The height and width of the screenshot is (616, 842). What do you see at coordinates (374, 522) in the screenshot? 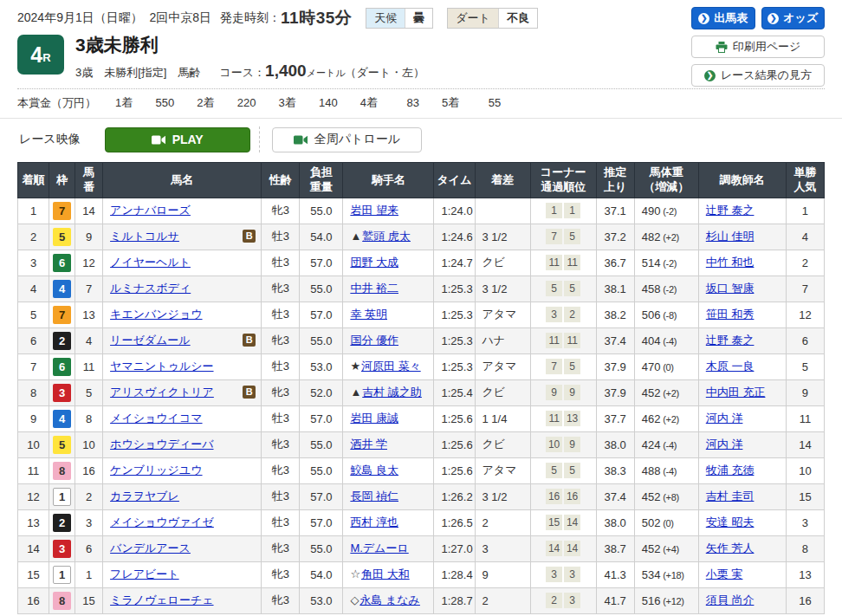
I see `jockey-link: 西村 淳也` at bounding box center [374, 522].